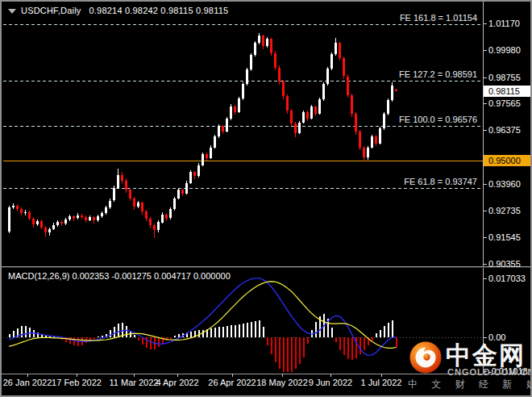 The image size is (532, 397). I want to click on price-axis-label: 0.98755, so click(505, 77).